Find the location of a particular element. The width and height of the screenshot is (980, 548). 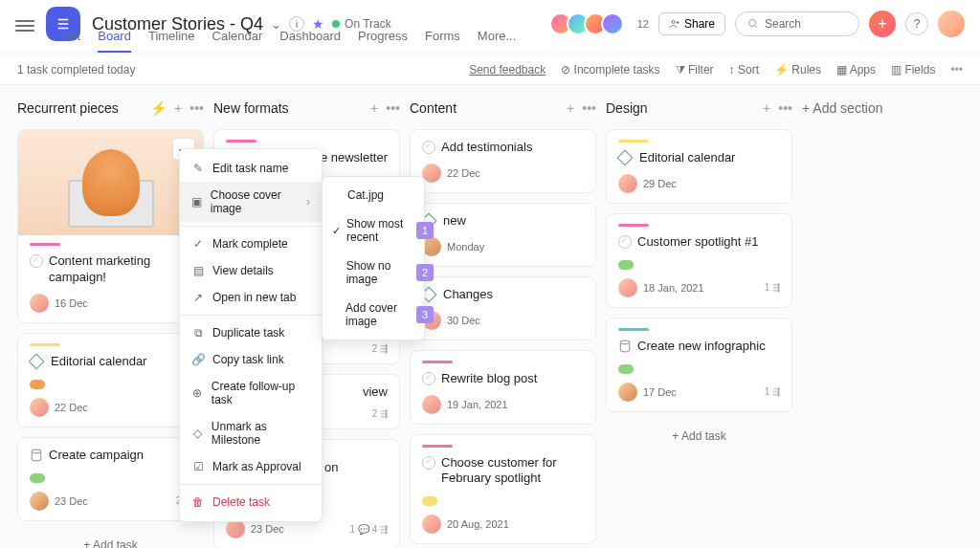

task-card: ··· Content marketing campaign! 16 Dec is located at coordinates (111, 226).